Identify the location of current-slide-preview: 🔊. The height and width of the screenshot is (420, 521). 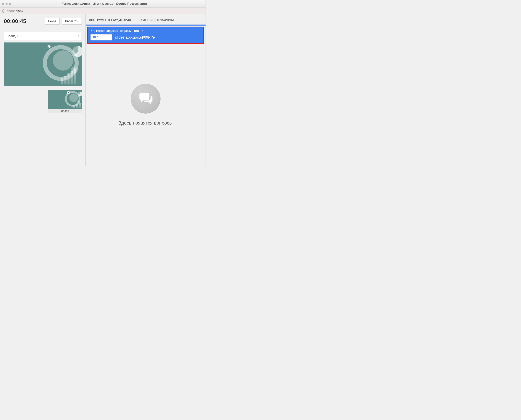
(43, 64).